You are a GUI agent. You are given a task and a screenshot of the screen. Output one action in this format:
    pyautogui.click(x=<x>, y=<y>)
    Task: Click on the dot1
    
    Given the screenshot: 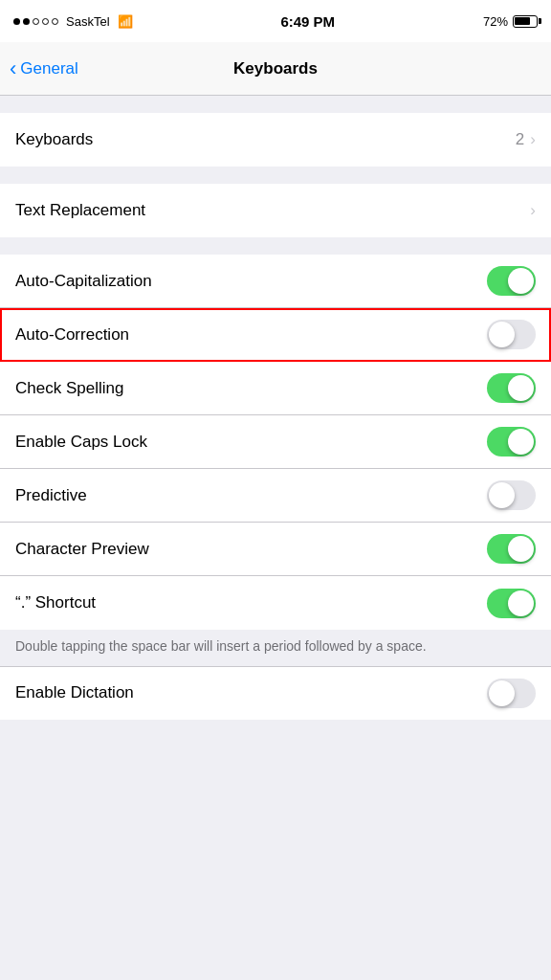 What is the action you would take?
    pyautogui.click(x=17, y=21)
    